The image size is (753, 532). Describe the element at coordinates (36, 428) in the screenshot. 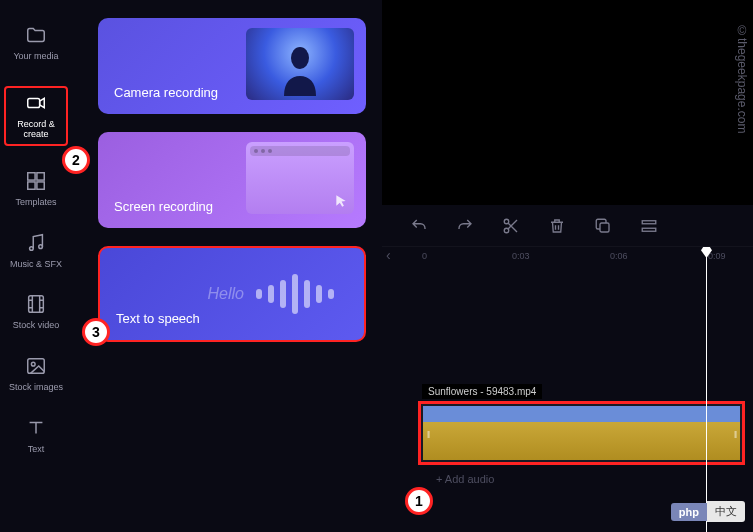

I see `text-icon` at that location.